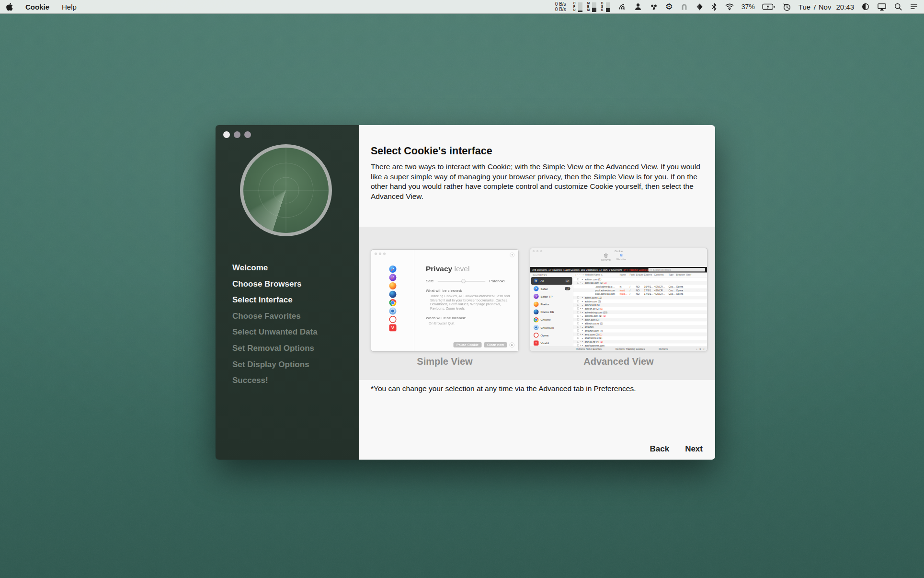 This screenshot has height=578, width=924. I want to click on meter: MEM, so click(592, 7).